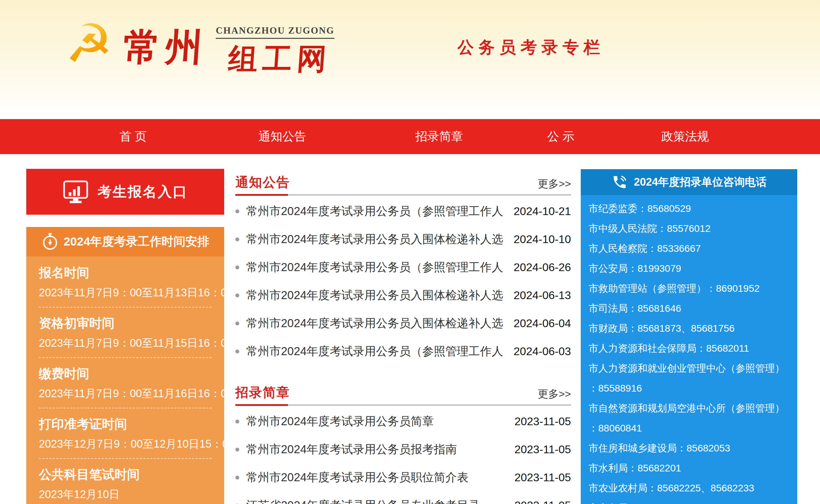 Image resolution: width=820 pixels, height=504 pixels. What do you see at coordinates (403, 267) in the screenshot?
I see `notice-list-item: 常州市2024年度考试录用公务员（参照管理工作人 2024-06-26` at bounding box center [403, 267].